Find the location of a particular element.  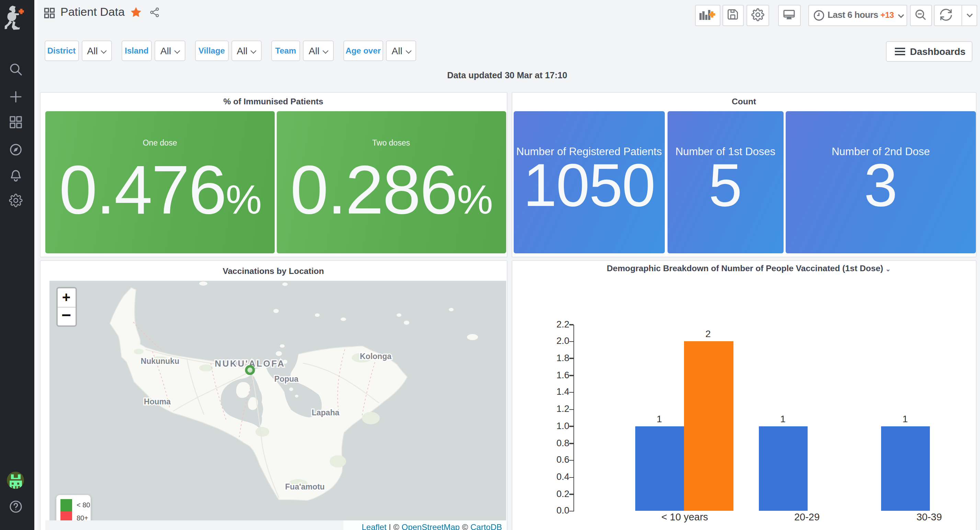

svg-text: Popua is located at coordinates (286, 379).